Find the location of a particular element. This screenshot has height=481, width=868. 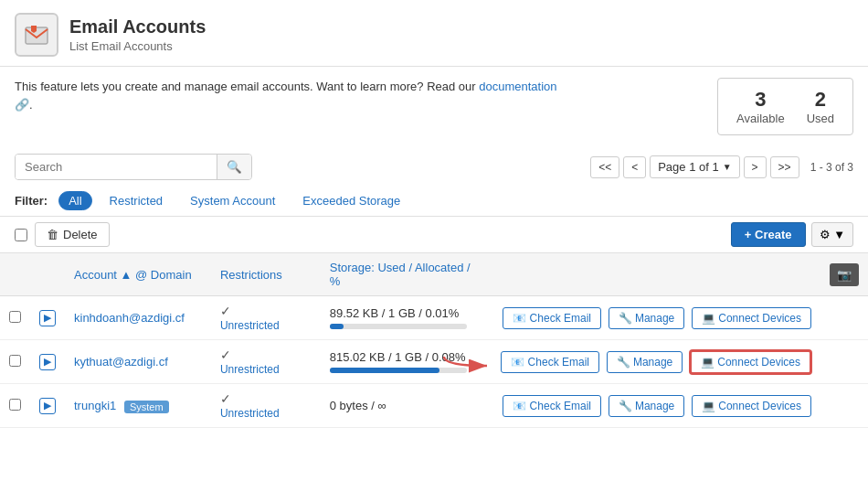

settings-button: ⚙ ▼ is located at coordinates (832, 234).